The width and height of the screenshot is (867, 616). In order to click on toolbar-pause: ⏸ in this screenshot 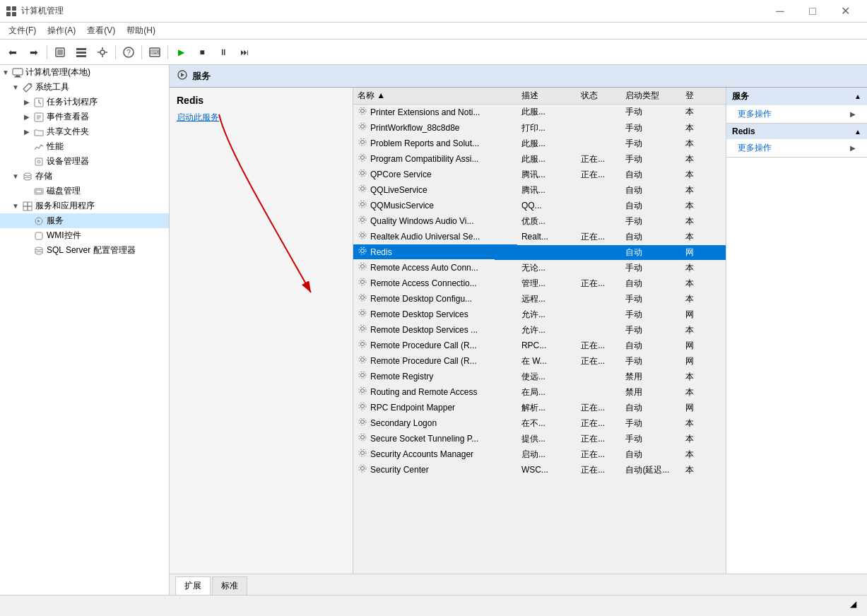, I will do `click(223, 52)`.